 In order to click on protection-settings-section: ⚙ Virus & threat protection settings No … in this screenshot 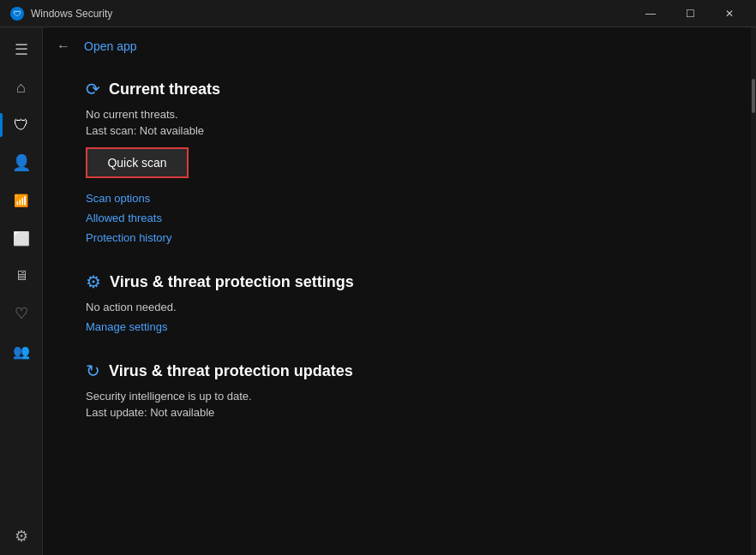, I will do `click(405, 302)`.